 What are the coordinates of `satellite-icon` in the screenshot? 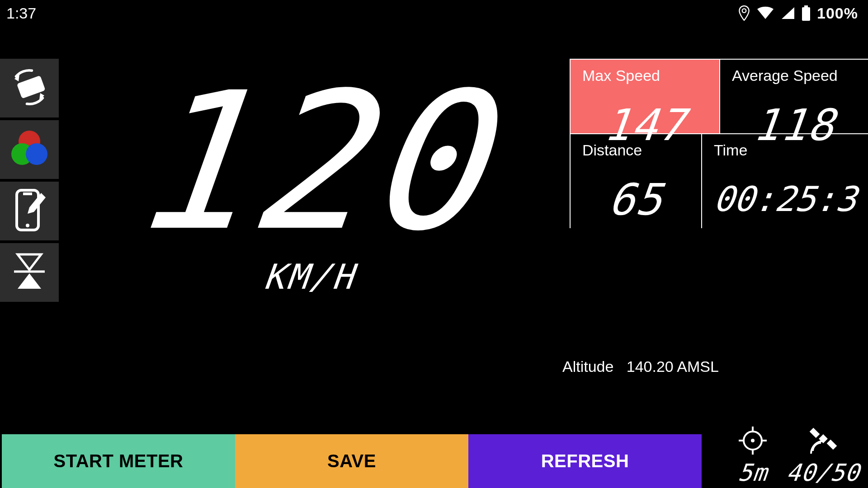 It's located at (823, 441).